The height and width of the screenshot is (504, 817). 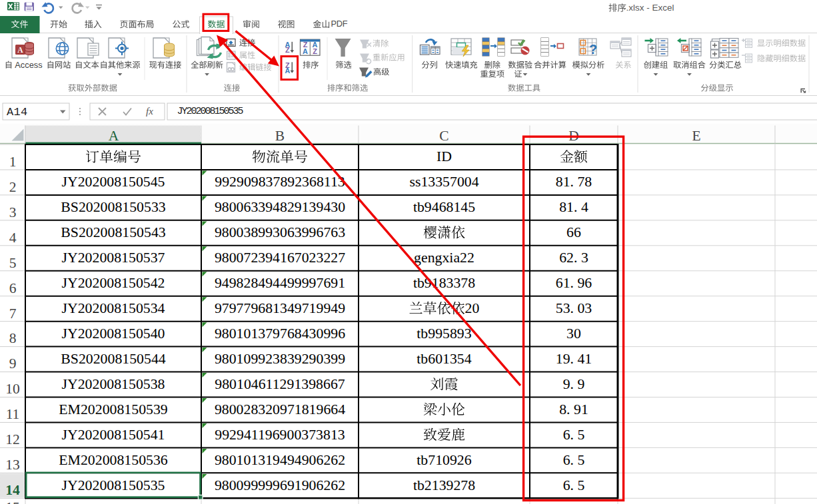 What do you see at coordinates (13, 314) in the screenshot?
I see `svg-text: 7` at bounding box center [13, 314].